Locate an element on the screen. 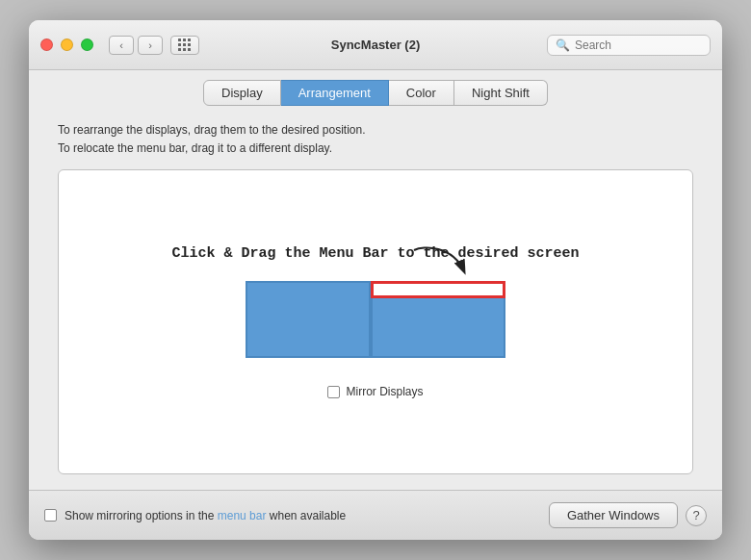  mirror-label: Mirror Displays is located at coordinates (384, 392).